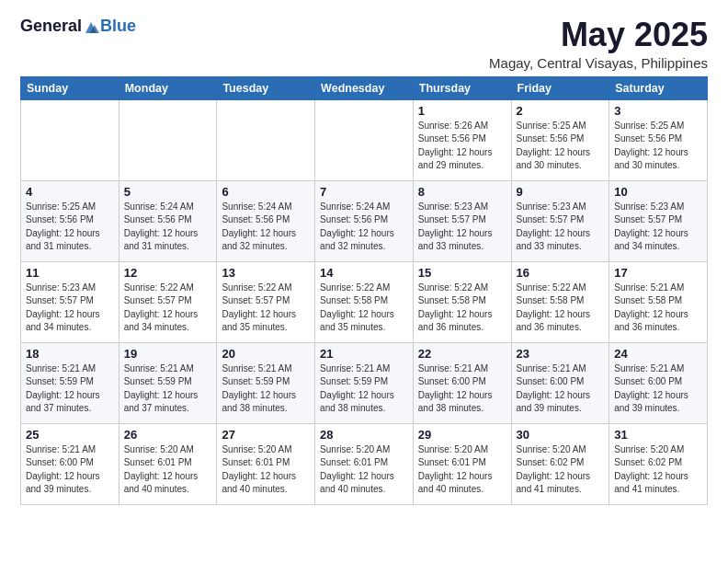 The height and width of the screenshot is (563, 728). Describe the element at coordinates (658, 302) in the screenshot. I see `calendar-cell: 17Sunrise: 5:21 AM Sunset: 5:58 PM Dayli…` at that location.